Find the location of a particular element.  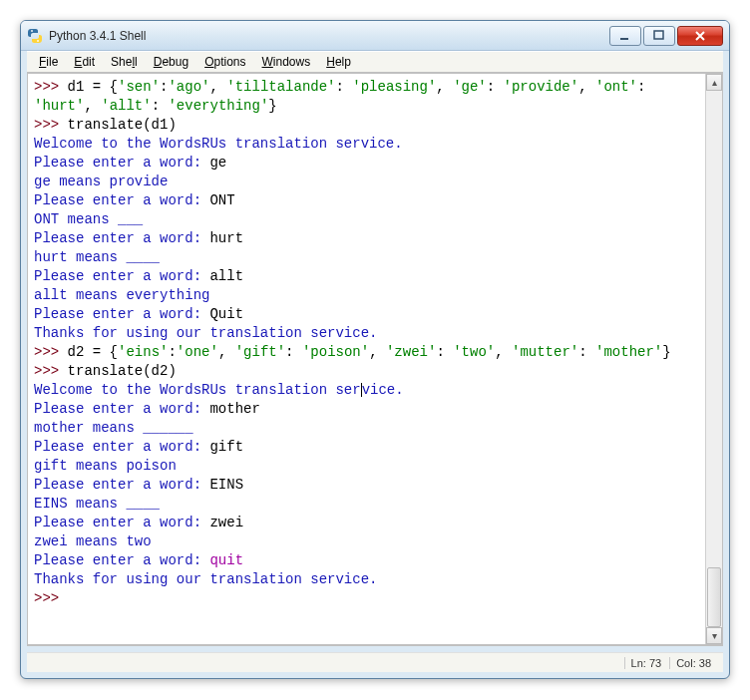

maximize-icon is located at coordinates (659, 36).